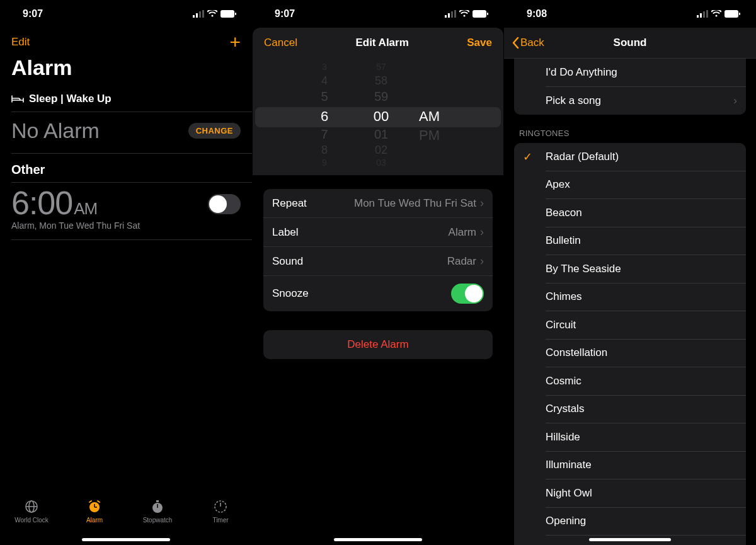  I want to click on ringtones-section-header: RINGTONES, so click(630, 129).